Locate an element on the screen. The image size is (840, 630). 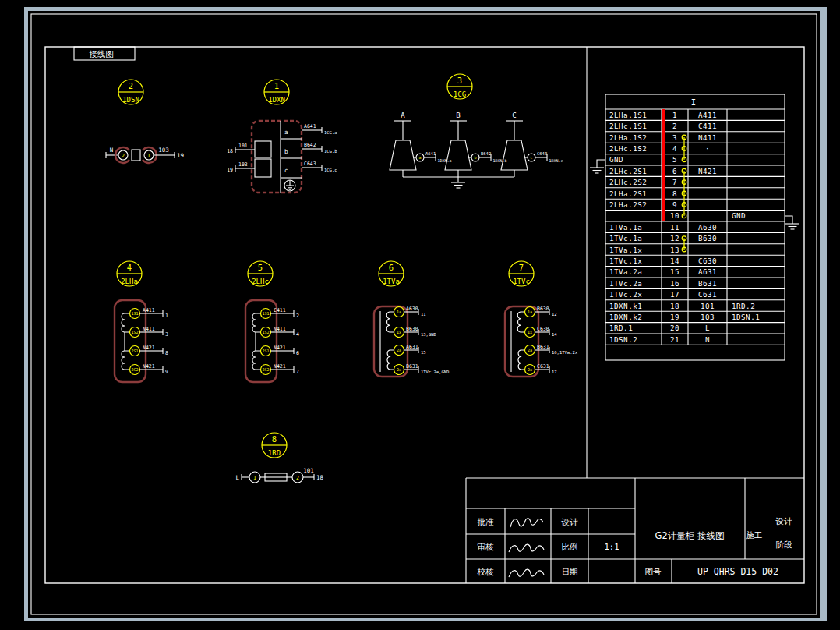
callout-1DXN: 11DXN is located at coordinates (277, 92).